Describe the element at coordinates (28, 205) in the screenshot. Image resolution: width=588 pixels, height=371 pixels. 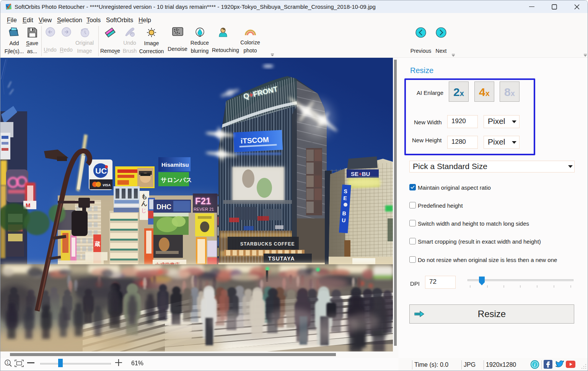
I see `svg-text: M` at that location.